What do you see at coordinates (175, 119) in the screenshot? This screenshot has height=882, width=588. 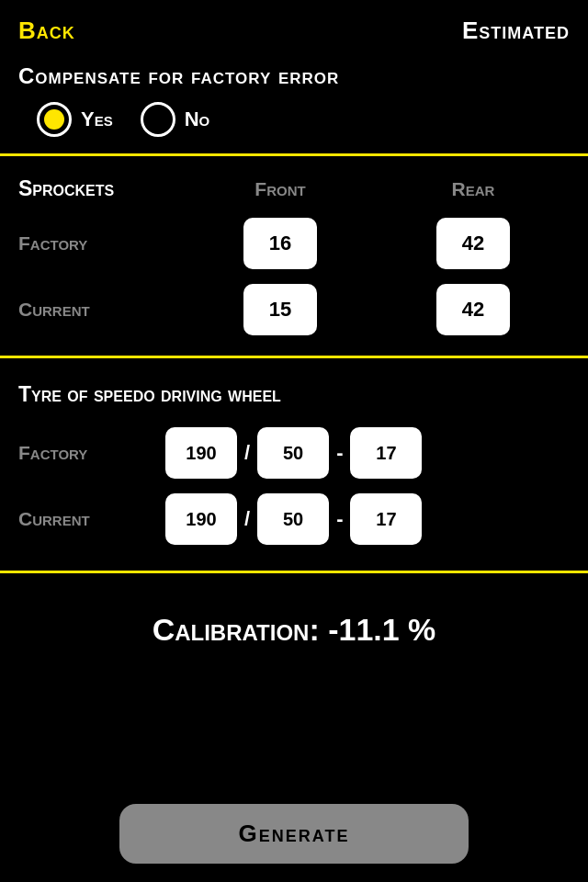 I see `radio-no-option: No` at bounding box center [175, 119].